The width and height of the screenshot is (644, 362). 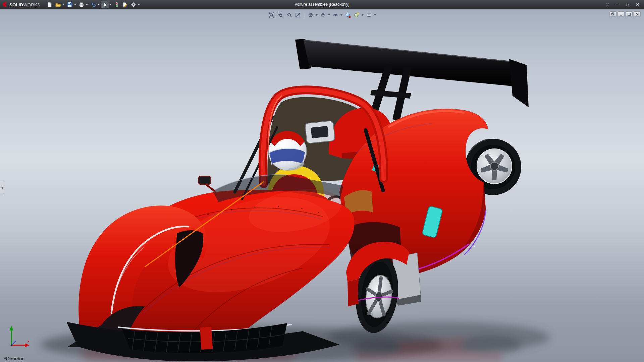 I want to click on select-cursor-icon, so click(x=105, y=5).